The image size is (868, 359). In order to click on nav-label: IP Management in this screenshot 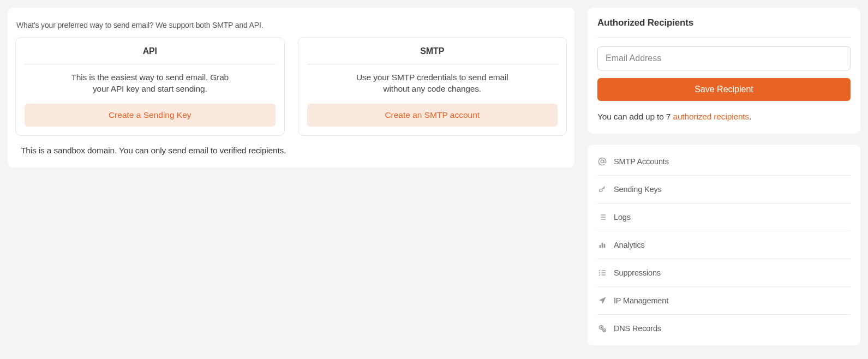, I will do `click(641, 301)`.